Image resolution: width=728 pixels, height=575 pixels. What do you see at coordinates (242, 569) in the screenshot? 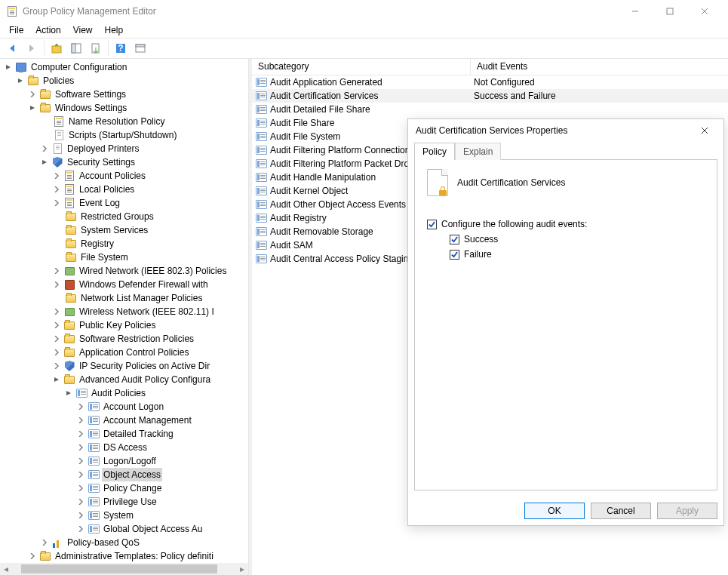
I see `scroll-right-arrow: ▸` at bounding box center [242, 569].